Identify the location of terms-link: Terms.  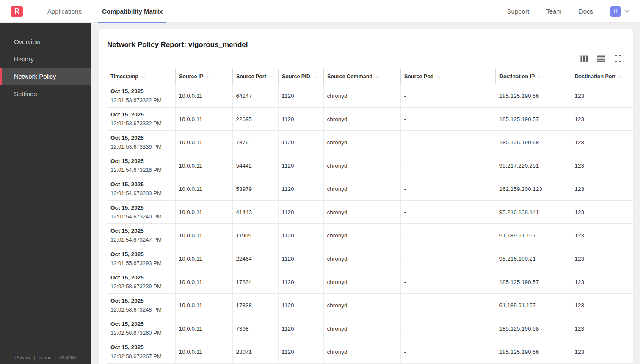
(45, 358).